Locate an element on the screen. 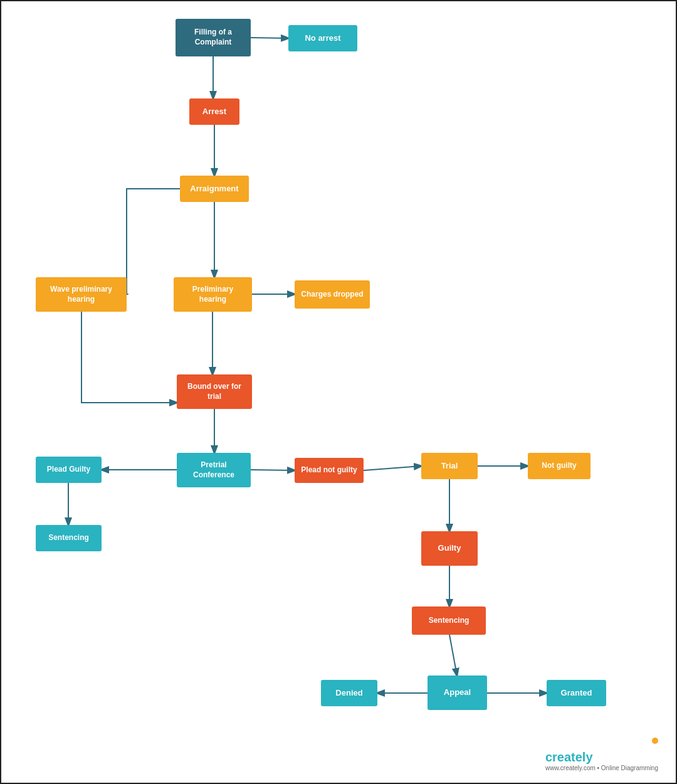 The height and width of the screenshot is (784, 677). brand-dot-icon is located at coordinates (655, 741).